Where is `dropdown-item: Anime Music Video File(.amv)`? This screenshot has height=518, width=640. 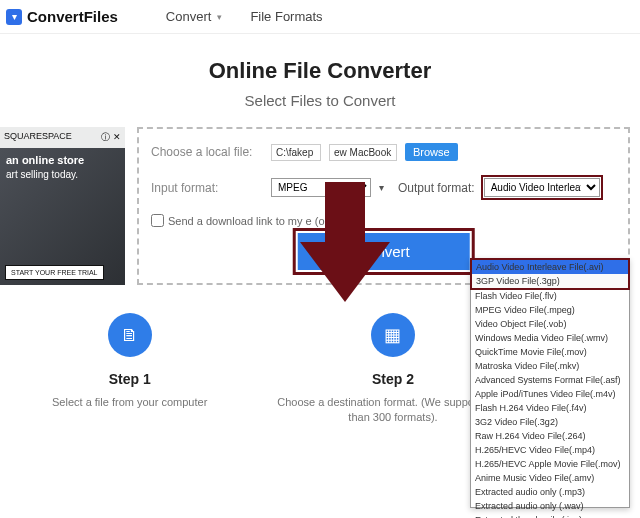 dropdown-item: Anime Music Video File(.amv) is located at coordinates (550, 478).